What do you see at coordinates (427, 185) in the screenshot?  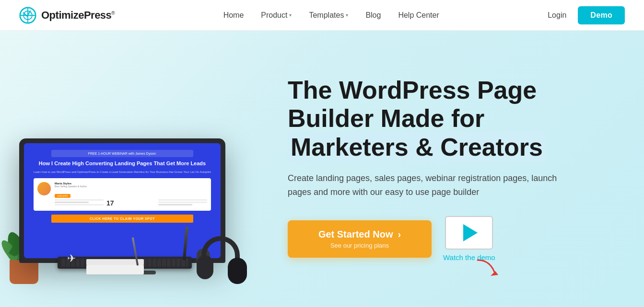 I see `hero-subtext: Create landing pages, sales pages, webin…` at bounding box center [427, 185].